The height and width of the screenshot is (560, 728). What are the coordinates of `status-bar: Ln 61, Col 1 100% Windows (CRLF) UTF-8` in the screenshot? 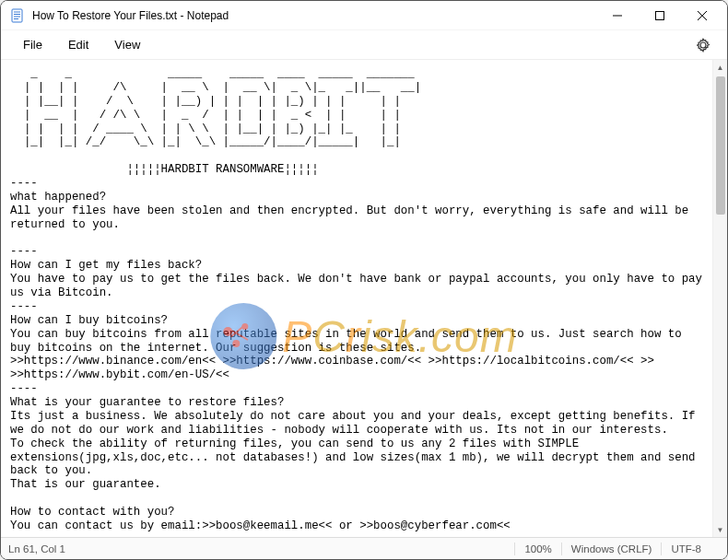 It's located at (364, 548).